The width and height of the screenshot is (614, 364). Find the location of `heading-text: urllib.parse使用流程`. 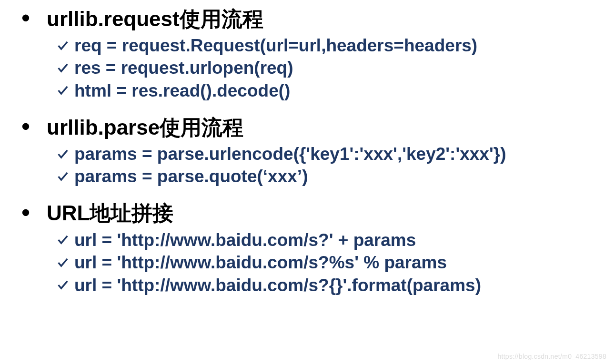

heading-text: urllib.parse使用流程 is located at coordinates (145, 128).